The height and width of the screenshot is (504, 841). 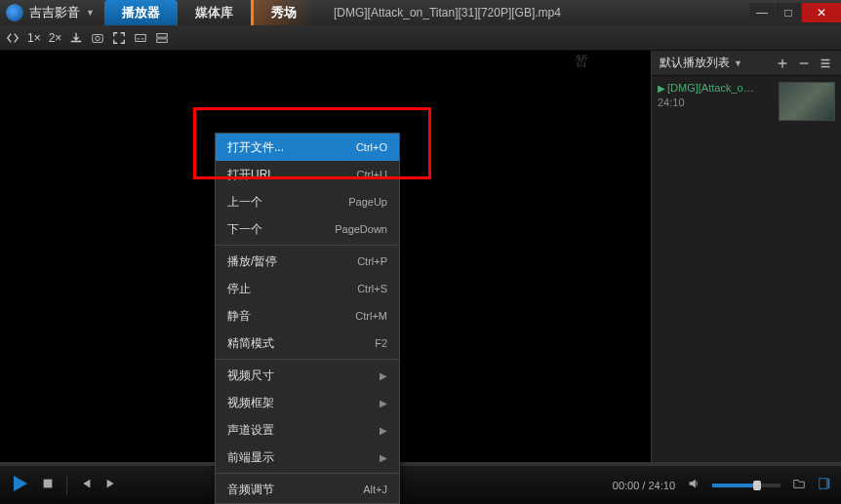 I want to click on context-menu-item: 打开文件...Ctrl+O, so click(x=307, y=147).